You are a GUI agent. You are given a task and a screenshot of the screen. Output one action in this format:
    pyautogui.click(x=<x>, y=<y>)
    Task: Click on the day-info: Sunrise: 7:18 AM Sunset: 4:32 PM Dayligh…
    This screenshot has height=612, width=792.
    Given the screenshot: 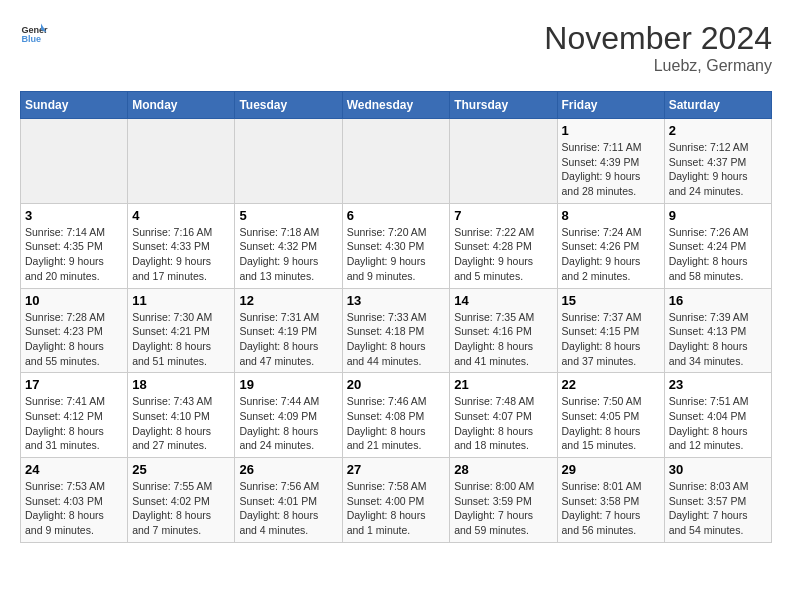 What is the action you would take?
    pyautogui.click(x=288, y=254)
    